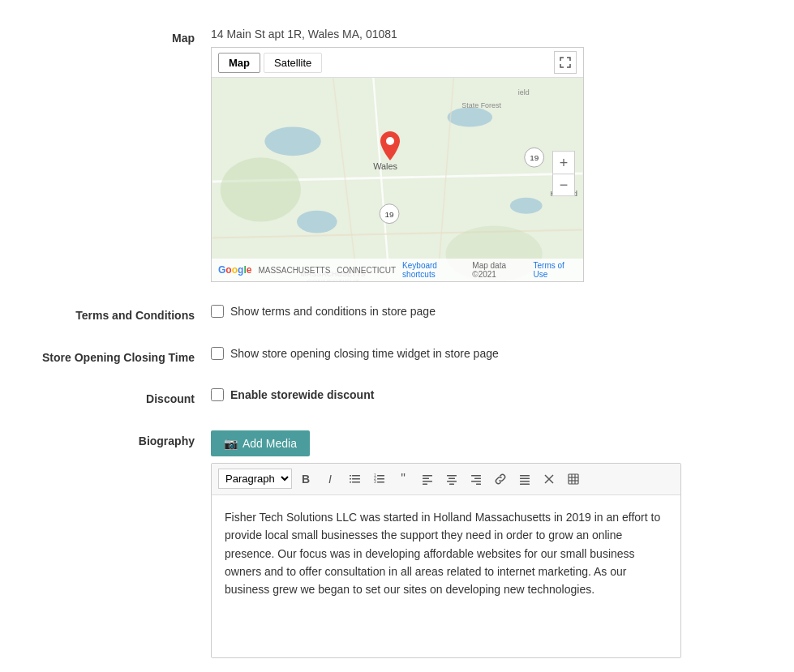  What do you see at coordinates (446, 576) in the screenshot?
I see `biography-text: Fisher Tech Solutions LLC was started in…` at bounding box center [446, 576].